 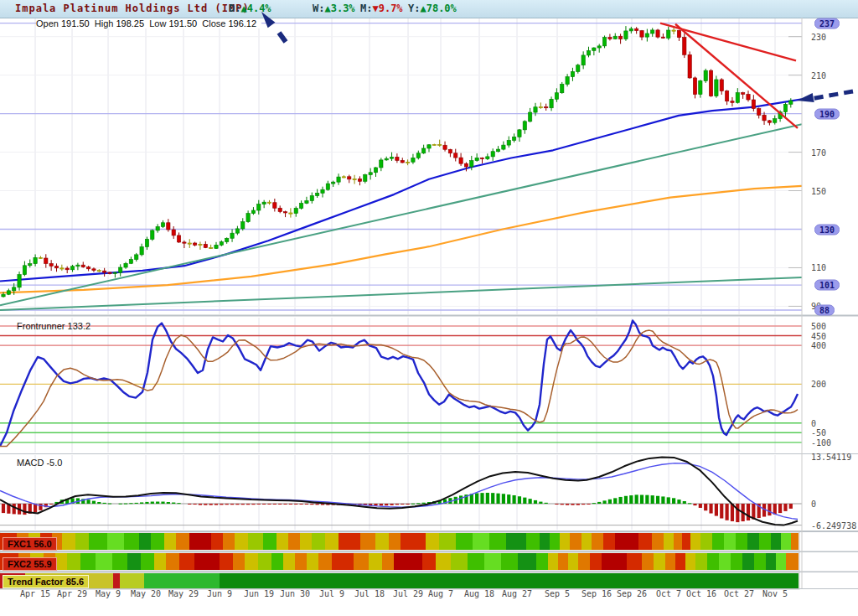 What do you see at coordinates (728, 42) in the screenshot?
I see `wedge-shallow` at bounding box center [728, 42].